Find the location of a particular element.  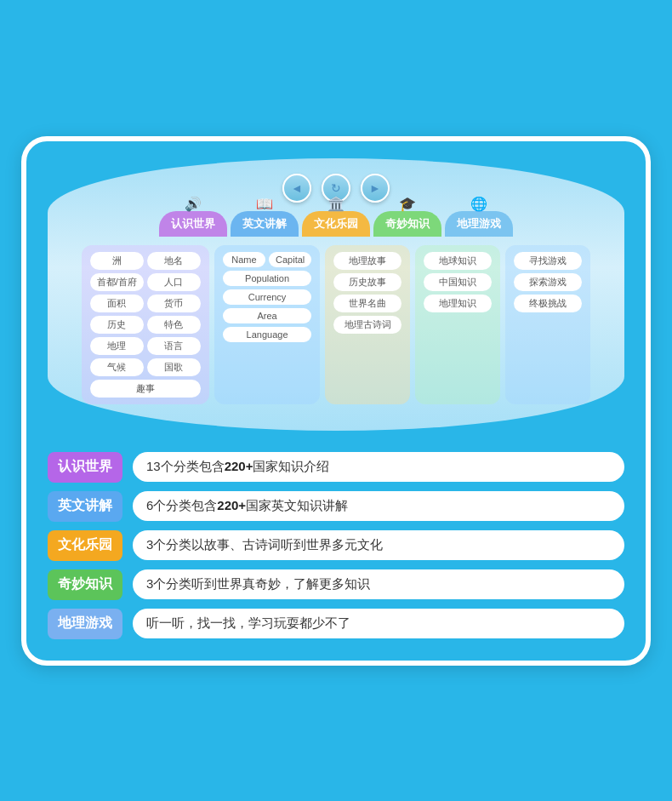

panel-item: 气候 is located at coordinates (117, 368).